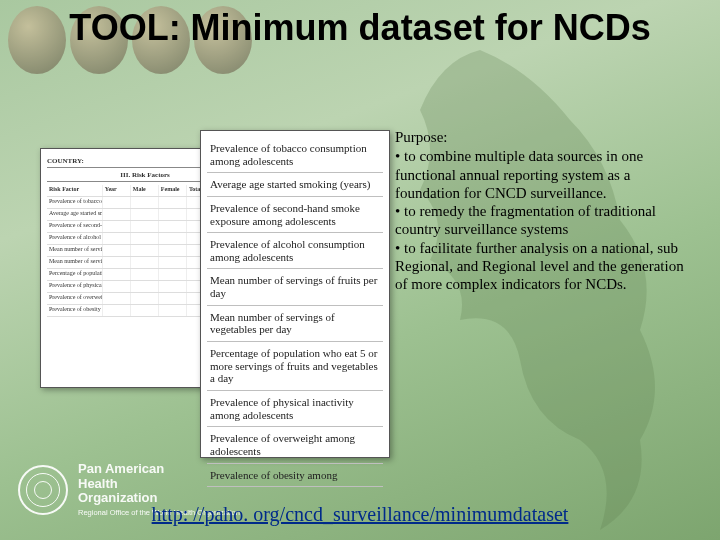 The image size is (720, 540). What do you see at coordinates (295, 324) in the screenshot?
I see `list-item: Mean number of servings of vegetables pe…` at bounding box center [295, 324].